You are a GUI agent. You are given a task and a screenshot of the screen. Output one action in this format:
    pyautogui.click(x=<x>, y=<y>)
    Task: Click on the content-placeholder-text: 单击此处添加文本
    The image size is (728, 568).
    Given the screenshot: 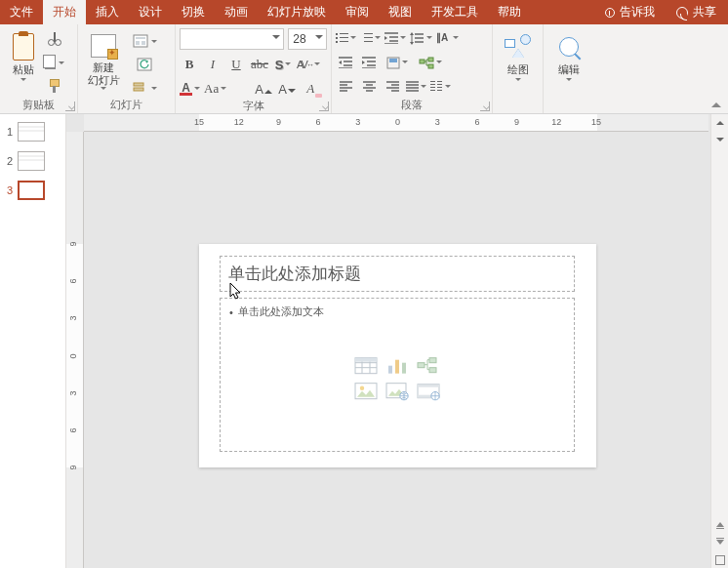 What is the action you would take?
    pyautogui.click(x=281, y=312)
    